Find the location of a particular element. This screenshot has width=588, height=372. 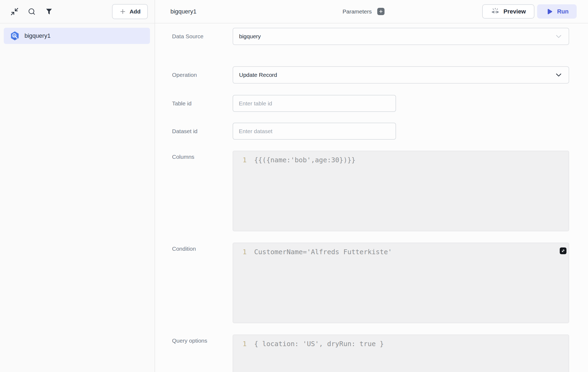

expand-icon is located at coordinates (563, 251).